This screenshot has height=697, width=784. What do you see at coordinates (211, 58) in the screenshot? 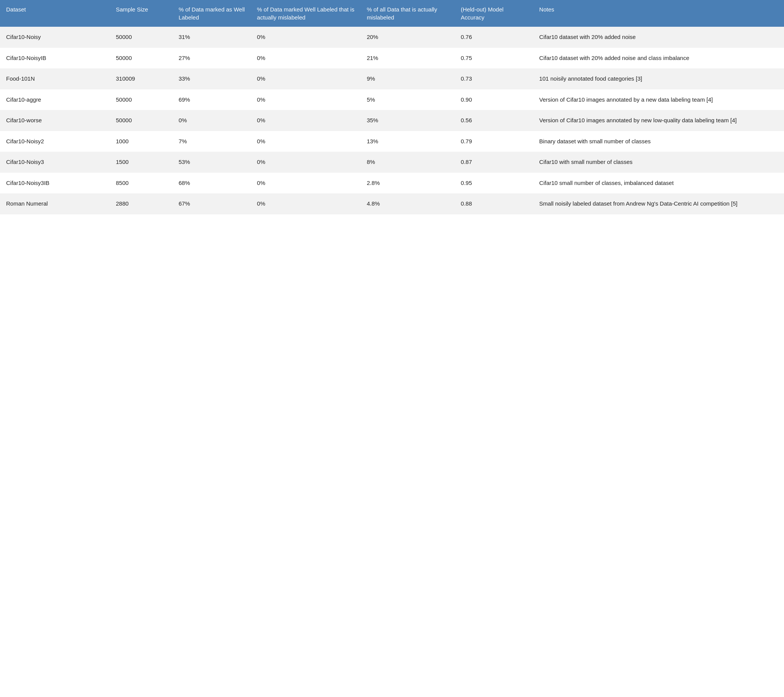
I see `cell-pct_well: 27%` at bounding box center [211, 58].